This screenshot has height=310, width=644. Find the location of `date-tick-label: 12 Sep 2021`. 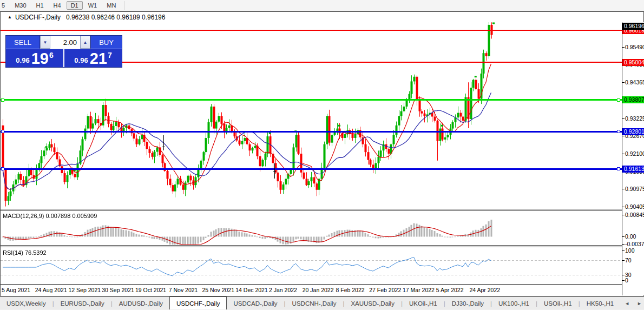

date-tick-label: 12 Sep 2021 is located at coordinates (85, 290).